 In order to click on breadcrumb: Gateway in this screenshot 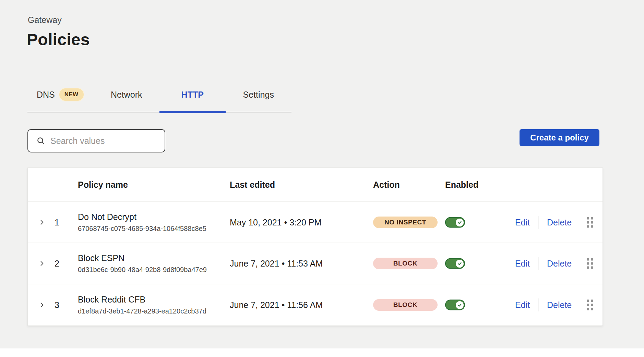, I will do `click(45, 20)`.